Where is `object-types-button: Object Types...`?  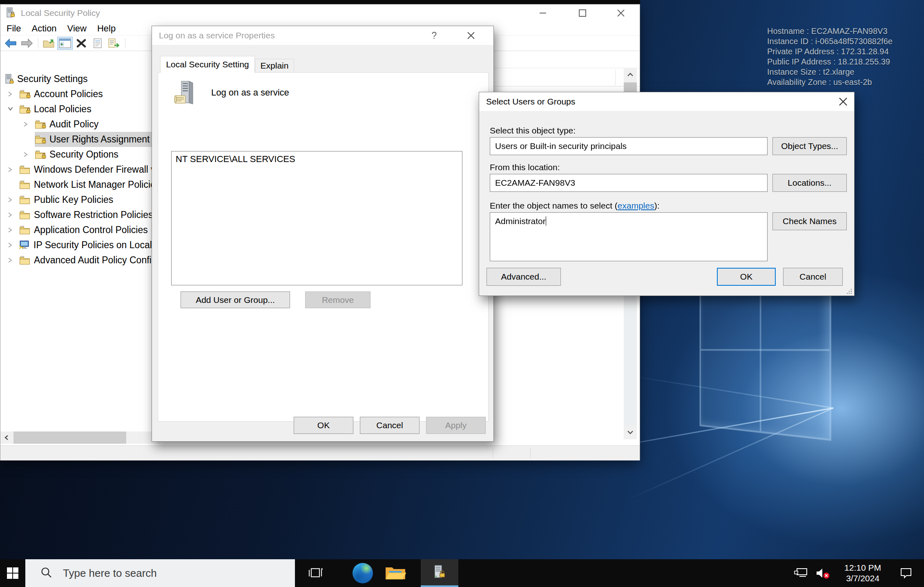 object-types-button: Object Types... is located at coordinates (810, 146).